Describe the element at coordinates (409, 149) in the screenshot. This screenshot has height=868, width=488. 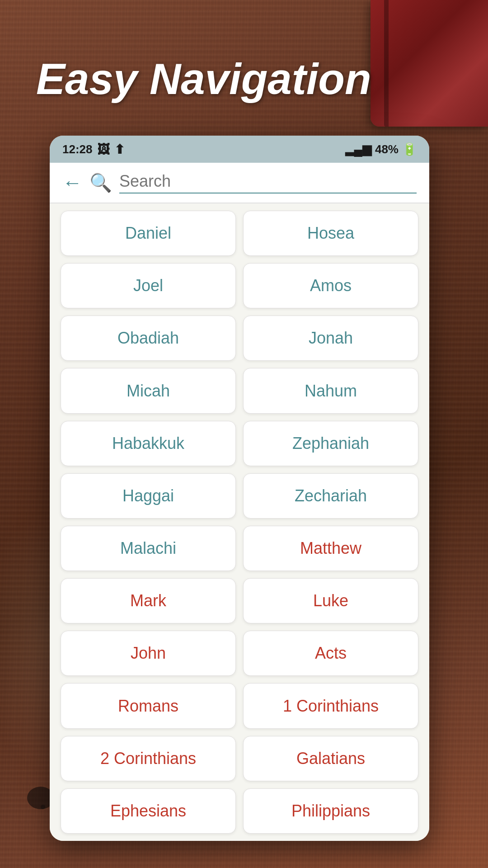
I see `battery-icon: 🔋` at that location.